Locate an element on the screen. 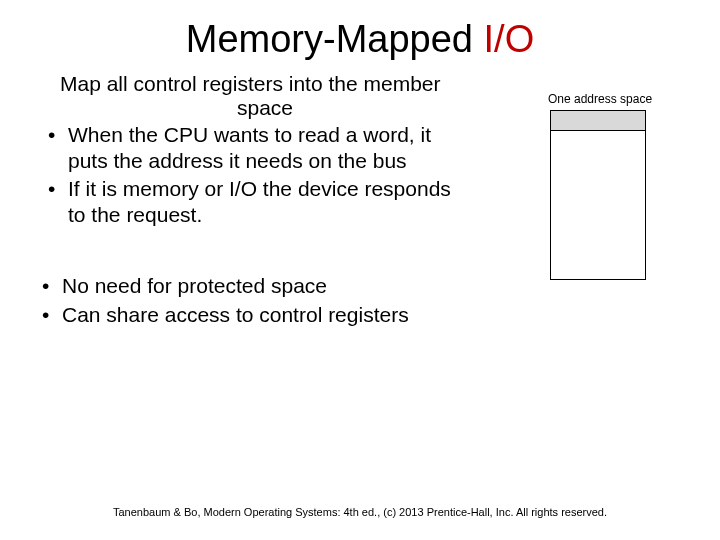 This screenshot has height=540, width=720. diagram-shaded-region is located at coordinates (598, 121).